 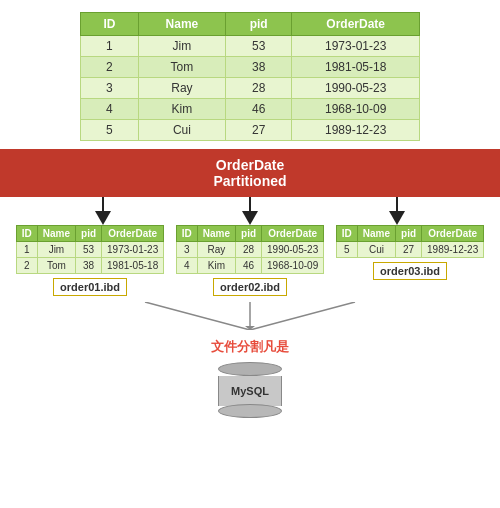 What do you see at coordinates (250, 347) in the screenshot?
I see `chinese-label: 文件分割凡是` at bounding box center [250, 347].